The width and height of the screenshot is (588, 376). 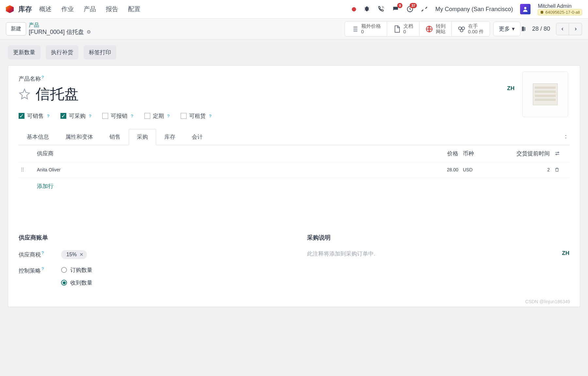 I want to click on record-icon, so click(x=354, y=9).